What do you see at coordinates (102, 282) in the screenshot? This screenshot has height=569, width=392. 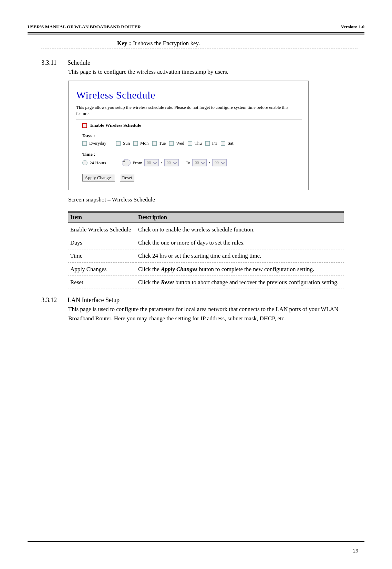 I see `table-cell: Reset` at bounding box center [102, 282].